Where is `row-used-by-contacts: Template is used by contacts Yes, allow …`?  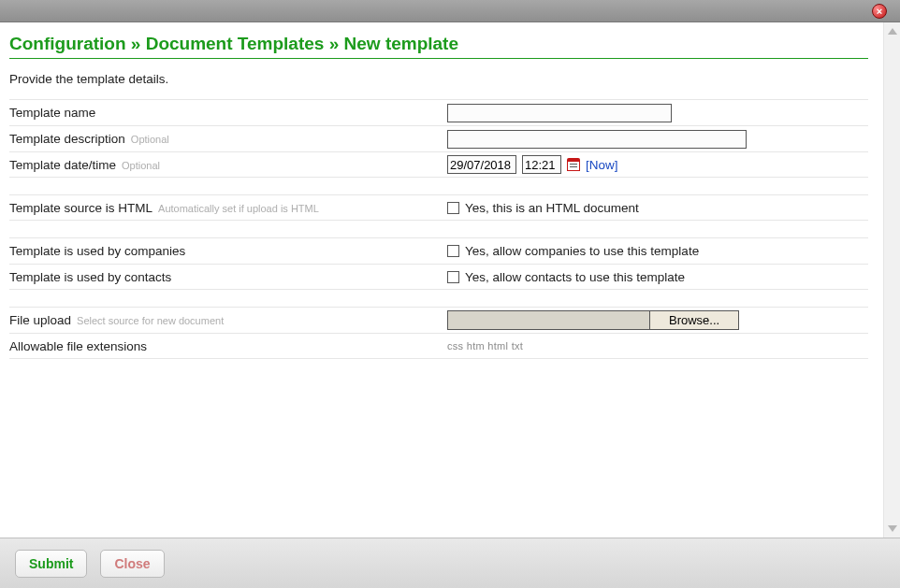 row-used-by-contacts: Template is used by contacts Yes, allow … is located at coordinates (439, 277).